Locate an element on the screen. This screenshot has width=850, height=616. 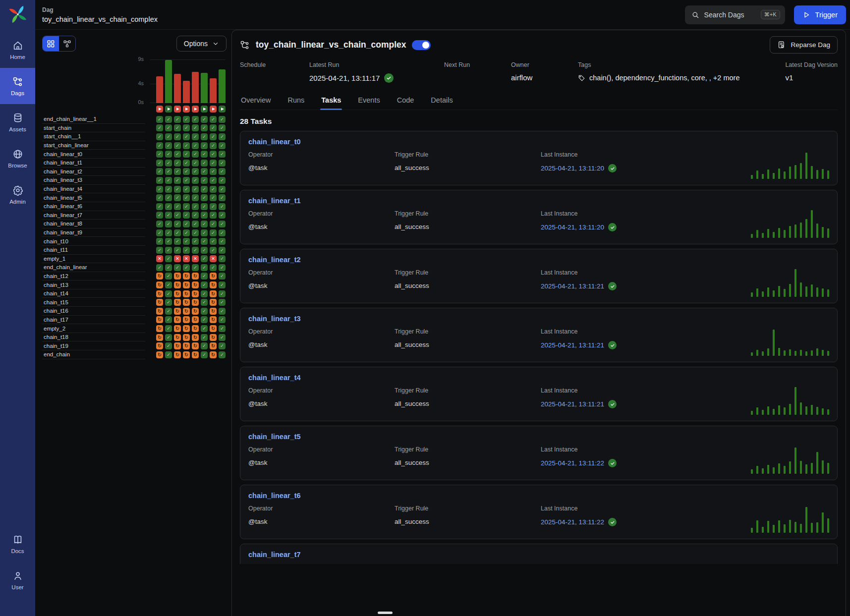
latest-run-value: 2025-04-21, 13:11:17 is located at coordinates (344, 78).